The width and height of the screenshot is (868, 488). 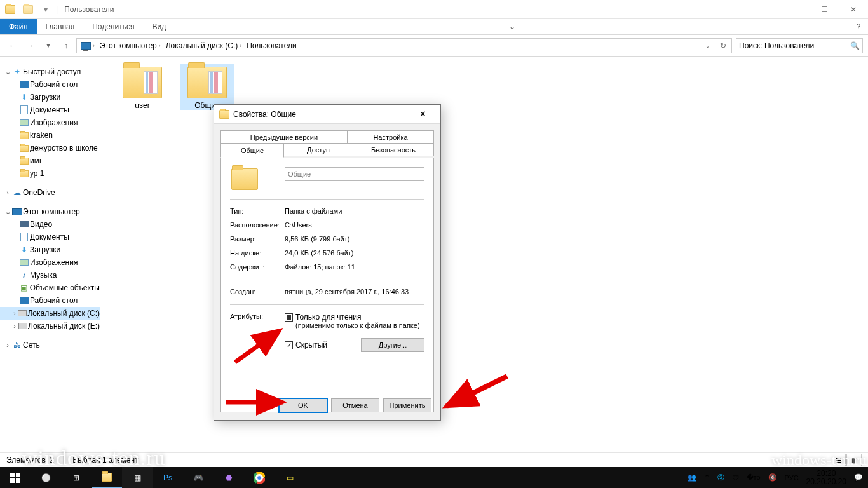 What do you see at coordinates (130, 46) in the screenshot?
I see `breadcrumb-segment: Этот компьютер›` at bounding box center [130, 46].